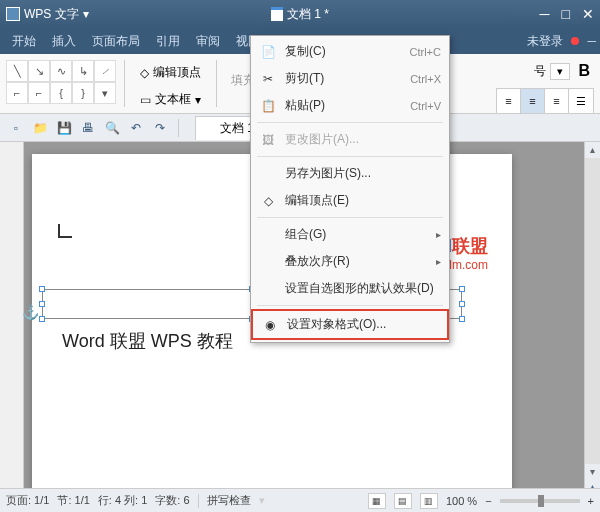 The width and height of the screenshot is (600, 512). I want to click on menu-tab: 审阅, so click(208, 42).